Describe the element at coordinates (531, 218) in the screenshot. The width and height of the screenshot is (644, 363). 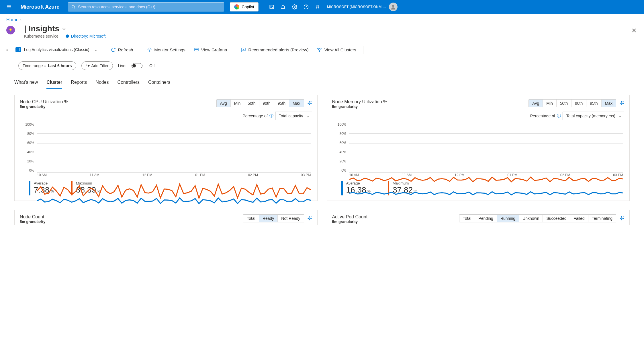
I see `seg-unknown: Unknown` at that location.